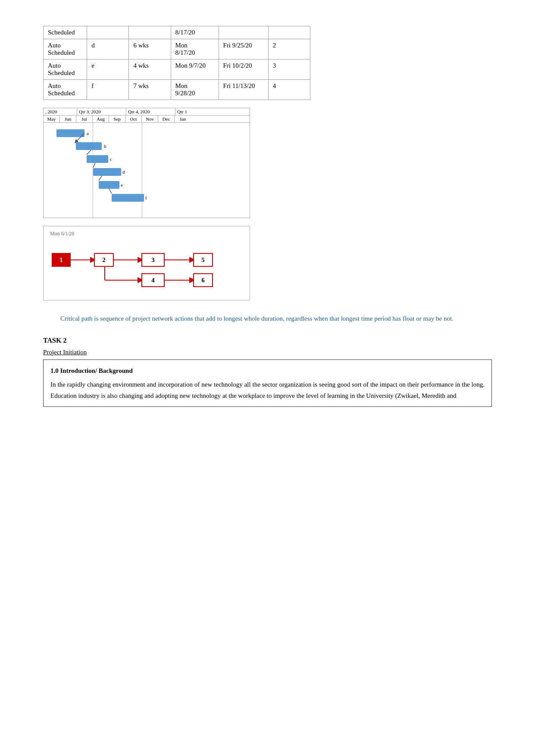 This screenshot has height=756, width=535. I want to click on table-row: Scheduled 8/17/20, so click(177, 33).